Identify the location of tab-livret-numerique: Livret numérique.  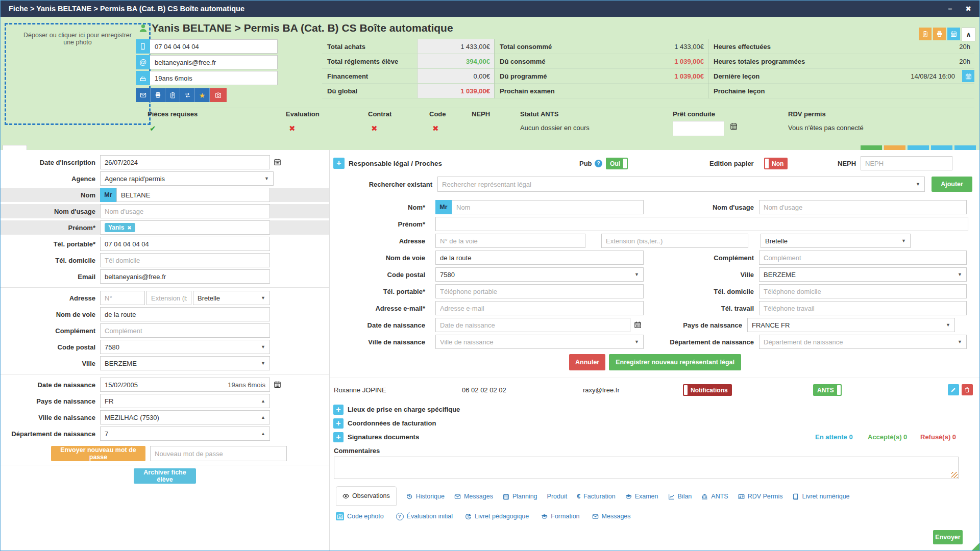
(821, 496).